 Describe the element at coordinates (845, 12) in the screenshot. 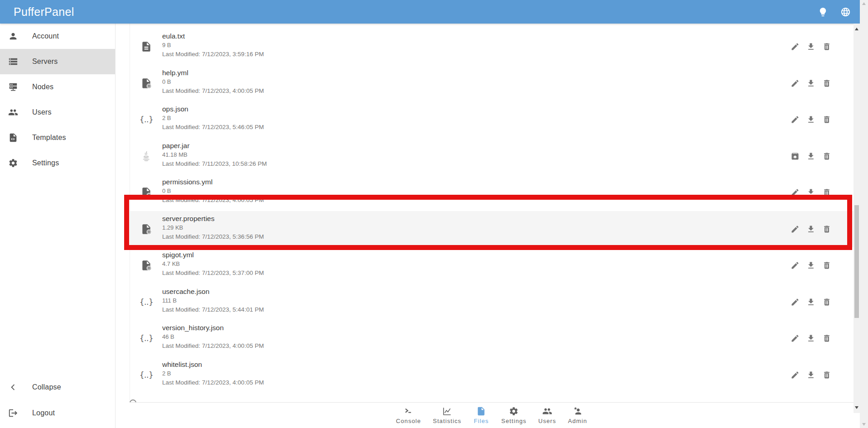

I see `globe-icon` at that location.